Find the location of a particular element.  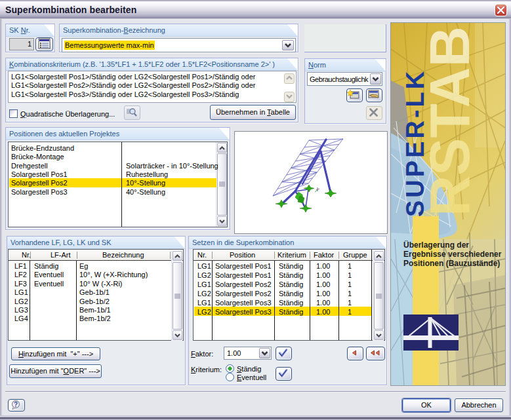

svg-text: Ergebnisse verschiedener is located at coordinates (453, 254).